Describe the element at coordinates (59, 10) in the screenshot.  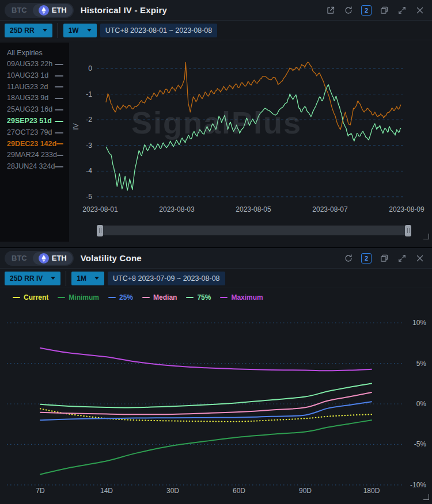
I see `eth-label: ETH` at that location.